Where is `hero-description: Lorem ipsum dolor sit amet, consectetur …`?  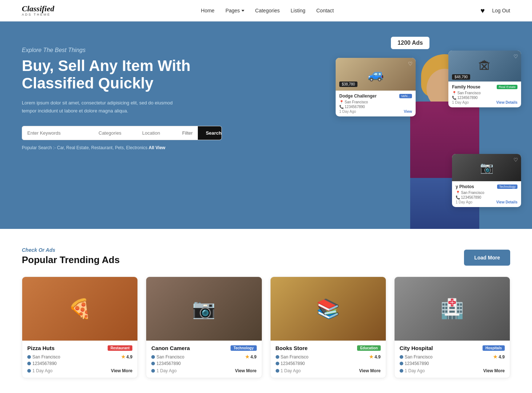 hero-description: Lorem ipsum dolor sit amet, consectetur … is located at coordinates (104, 107).